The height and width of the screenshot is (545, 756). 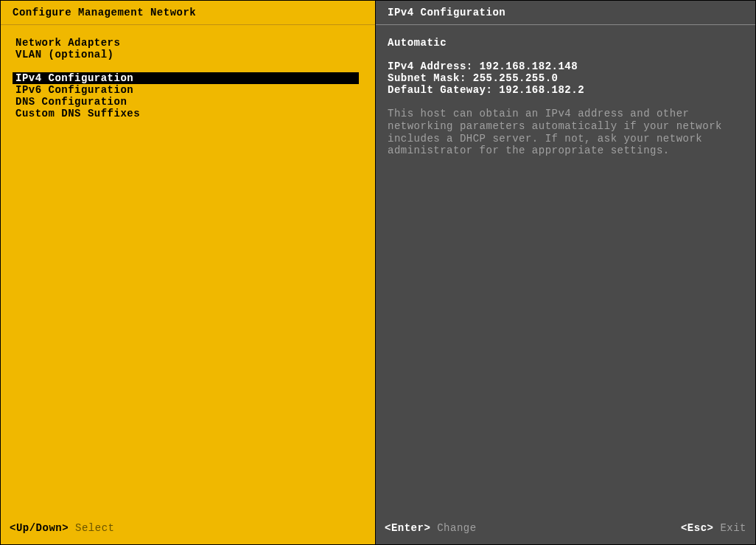 What do you see at coordinates (516, 78) in the screenshot?
I see `subnet-mask-value: 255.255.255.0` at bounding box center [516, 78].